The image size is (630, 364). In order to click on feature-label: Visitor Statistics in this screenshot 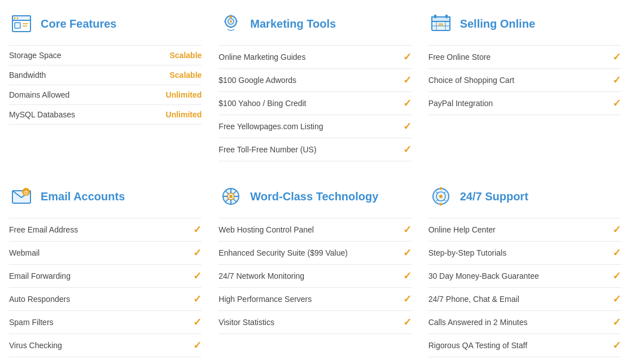, I will do `click(246, 322)`.